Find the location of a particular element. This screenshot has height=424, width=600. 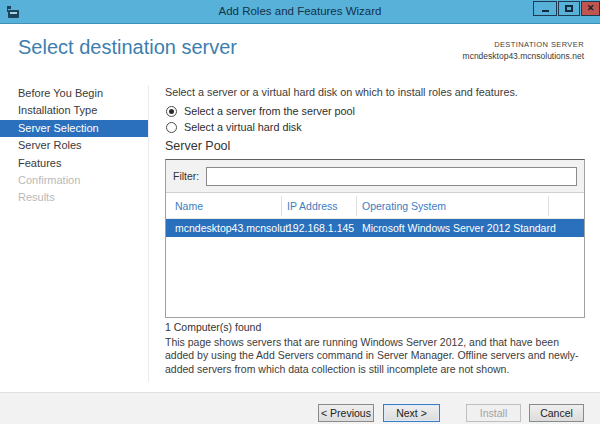

radio-selected-icon is located at coordinates (172, 112).